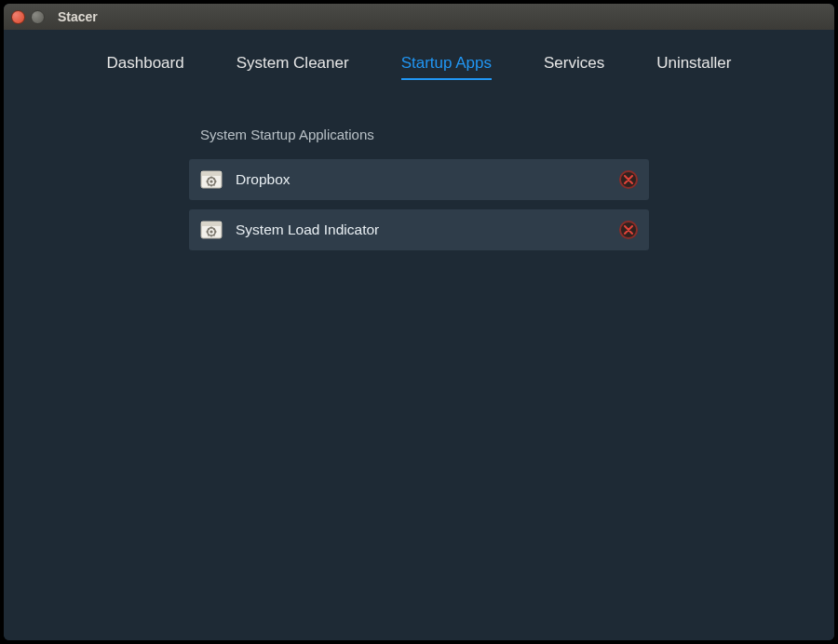 The image size is (838, 644). I want to click on tab-bar: Dashboard System Cleaner Startup Apps Se…, so click(419, 60).